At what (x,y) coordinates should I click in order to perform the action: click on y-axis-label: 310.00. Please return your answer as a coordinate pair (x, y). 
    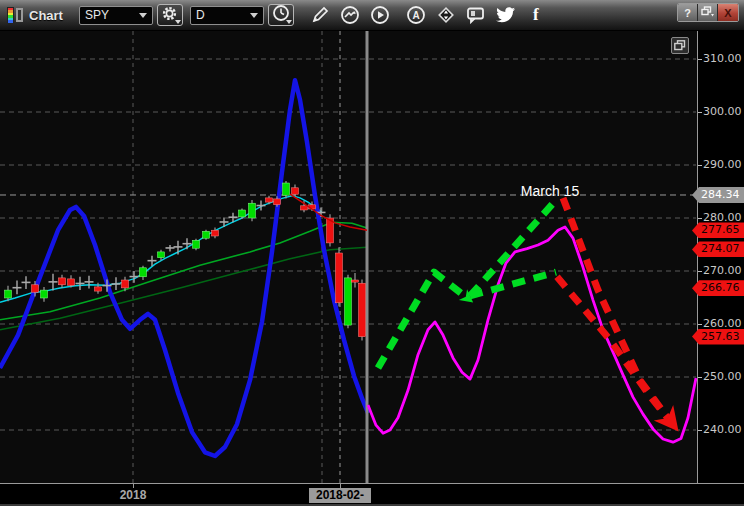
    Looking at the image, I should click on (722, 58).